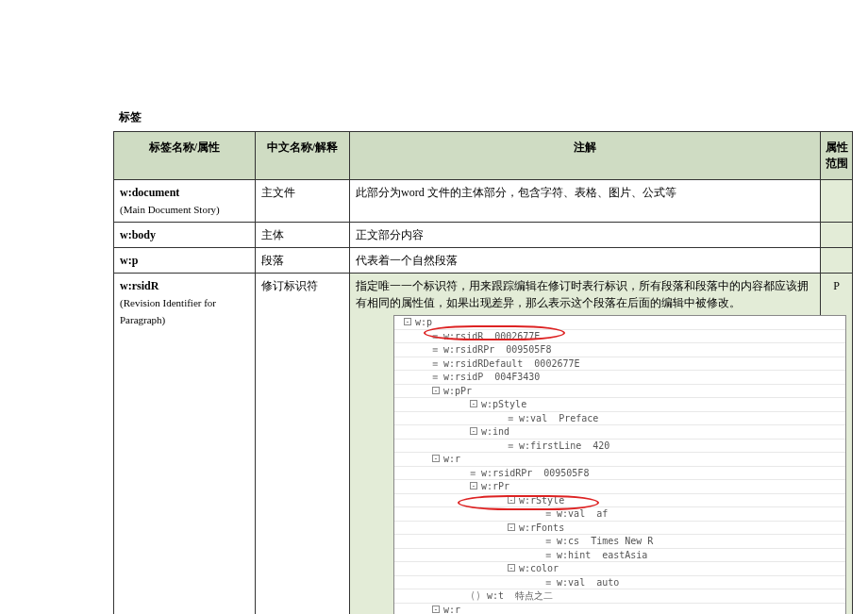 This screenshot has height=614, width=868. I want to click on table-header: 标签名称/属性 中文名称/解释 注解 属性 范围, so click(483, 157).